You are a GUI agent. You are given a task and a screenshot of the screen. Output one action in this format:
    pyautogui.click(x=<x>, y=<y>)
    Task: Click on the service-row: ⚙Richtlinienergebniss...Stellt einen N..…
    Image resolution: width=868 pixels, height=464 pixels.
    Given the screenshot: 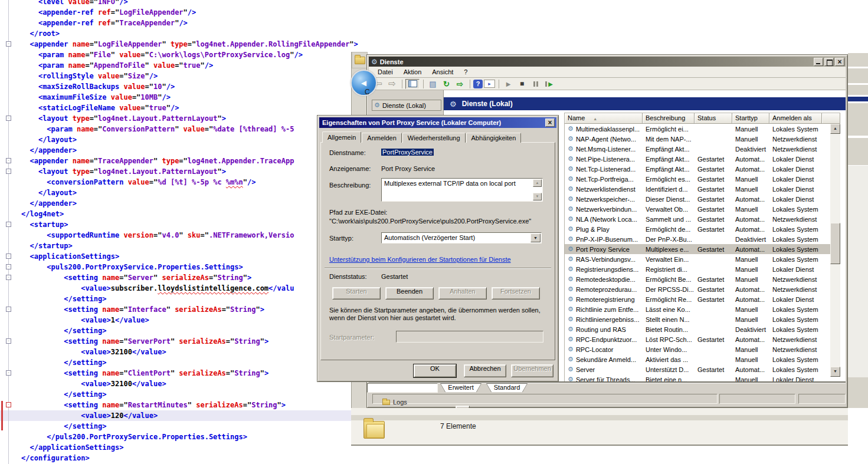 What is the action you would take?
    pyautogui.click(x=697, y=320)
    